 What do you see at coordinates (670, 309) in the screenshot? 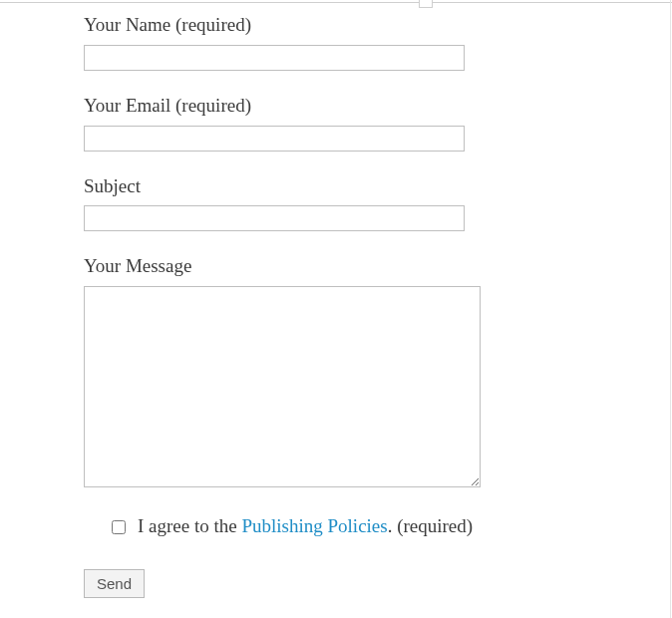
I see `right-edge` at bounding box center [670, 309].